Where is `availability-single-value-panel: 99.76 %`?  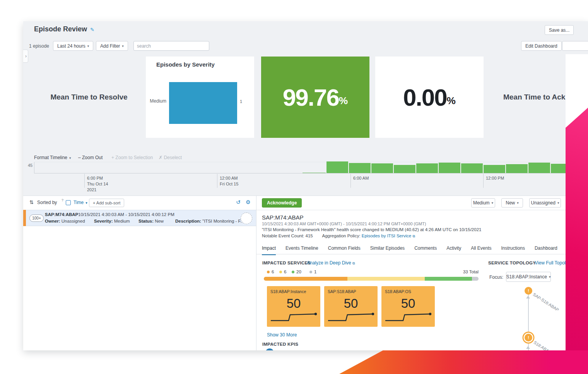 availability-single-value-panel: 99.76 % is located at coordinates (315, 97).